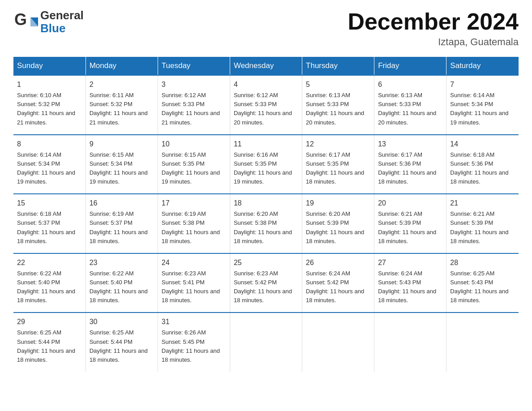  Describe the element at coordinates (266, 165) in the screenshot. I see `calendar-day-cell: 11Sunrise: 6:16 AMSunset: 5:35 PMDayligh…` at that location.